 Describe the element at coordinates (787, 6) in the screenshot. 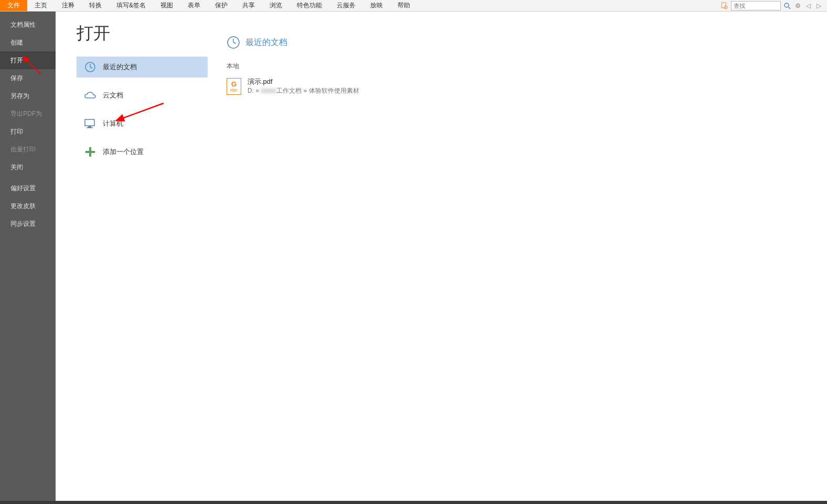

I see `search-go-icon` at that location.